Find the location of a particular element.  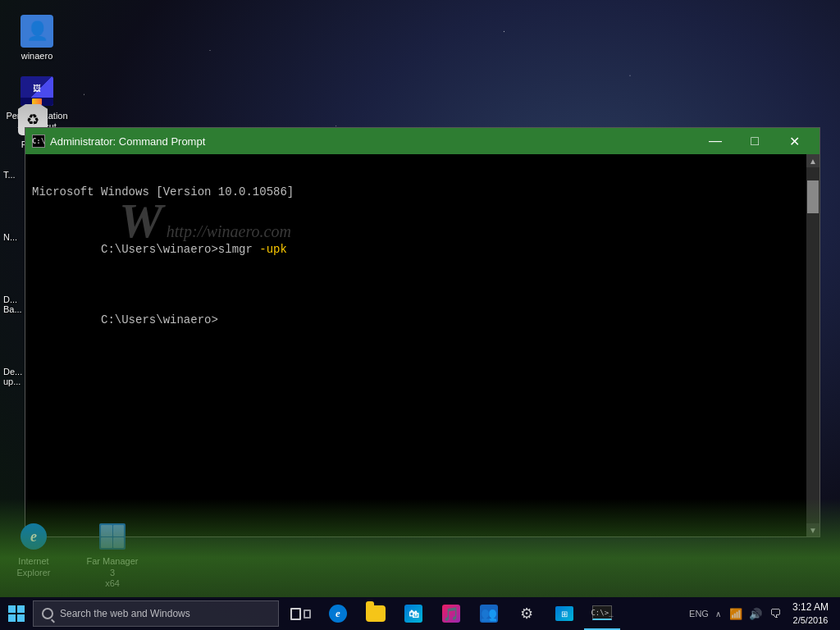

ie-label: InternetExplorer is located at coordinates (34, 567).